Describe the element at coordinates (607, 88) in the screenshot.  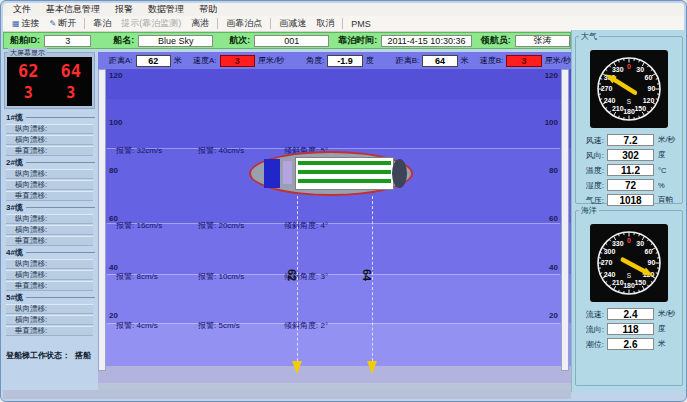
I see `svg-text: 270` at that location.